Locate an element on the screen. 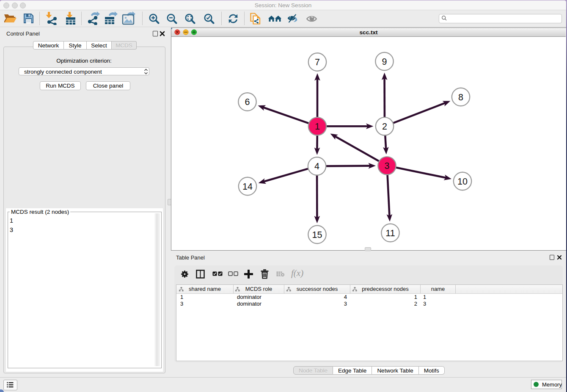 This screenshot has height=392, width=567. svg-text: 7 is located at coordinates (317, 62).